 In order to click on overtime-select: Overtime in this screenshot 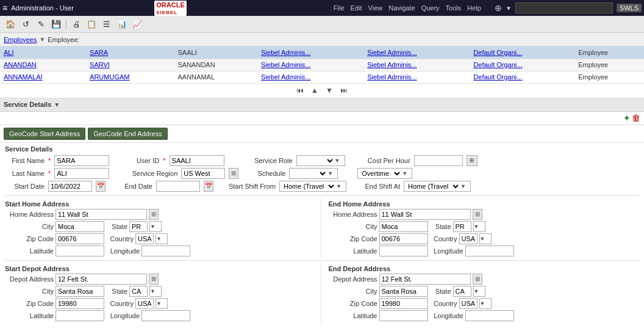, I will do `click(380, 173)`.